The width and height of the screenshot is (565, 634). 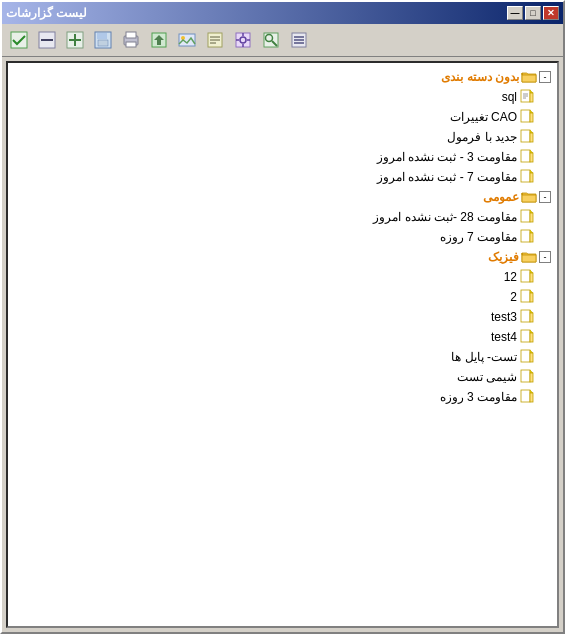 I want to click on save-icon, so click(x=103, y=40).